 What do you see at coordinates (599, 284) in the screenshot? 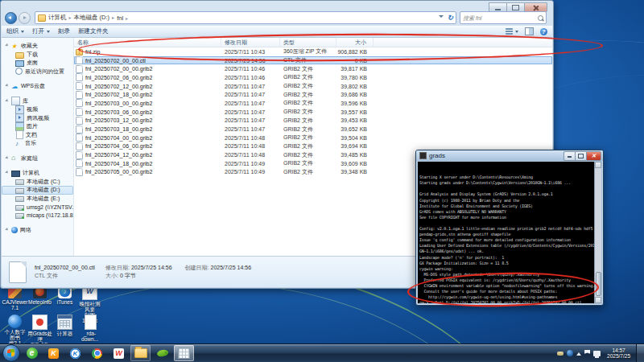
I see `scrollbar-thumb` at bounding box center [599, 284].